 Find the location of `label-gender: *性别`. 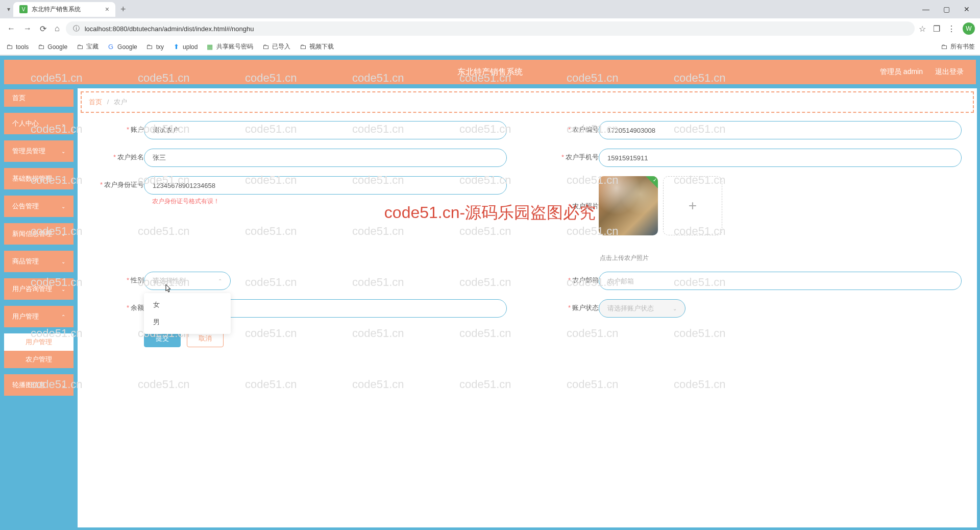

label-gender: *性别 is located at coordinates (118, 278).